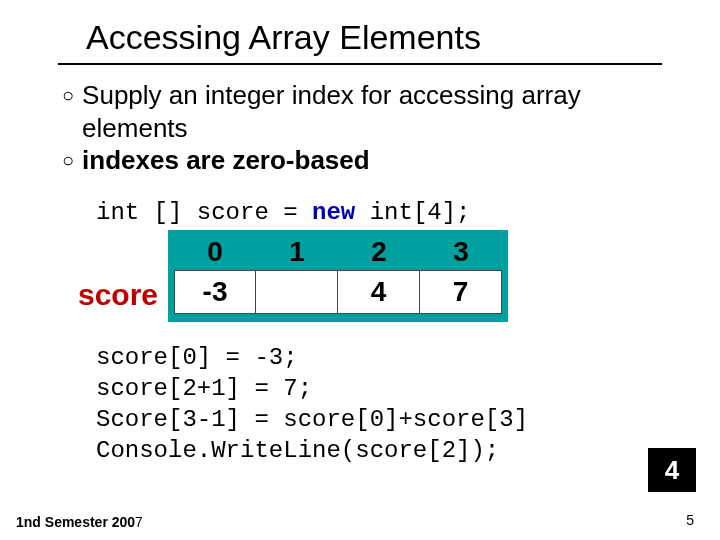 The image size is (720, 540). What do you see at coordinates (334, 212) in the screenshot?
I see `code-keyword: new` at bounding box center [334, 212].